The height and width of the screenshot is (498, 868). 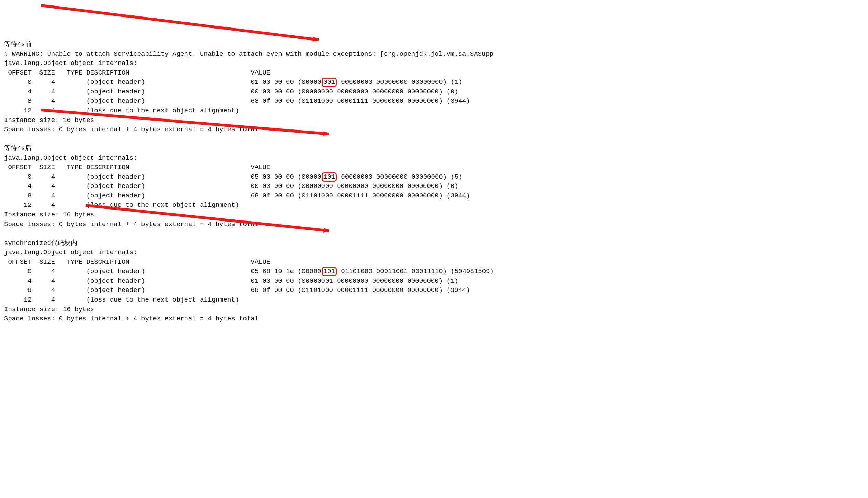 I want to click on warning-line: # WARNING: Unable to attach Serviceabili…, so click(x=434, y=54).